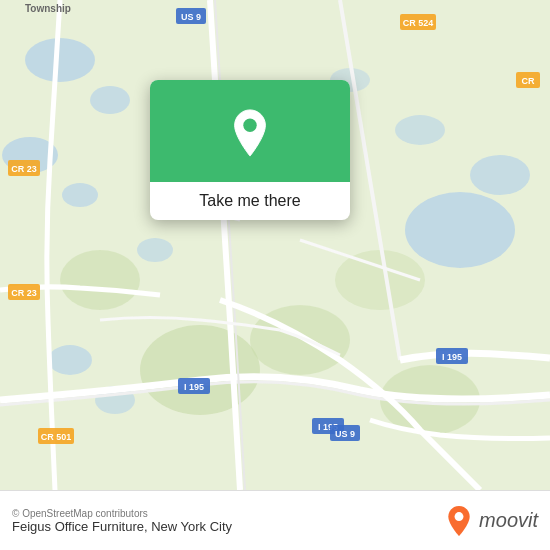  I want to click on bottom-info: © OpenStreetMap contributors Feigus Offi…, so click(122, 521).